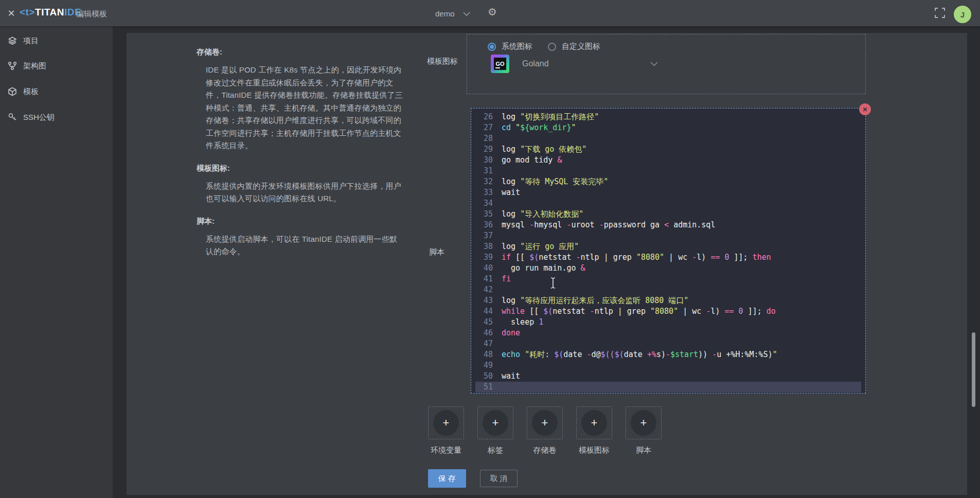 The width and height of the screenshot is (980, 498). What do you see at coordinates (57, 41) in the screenshot?
I see `sidebar-item-projects: 项目` at bounding box center [57, 41].